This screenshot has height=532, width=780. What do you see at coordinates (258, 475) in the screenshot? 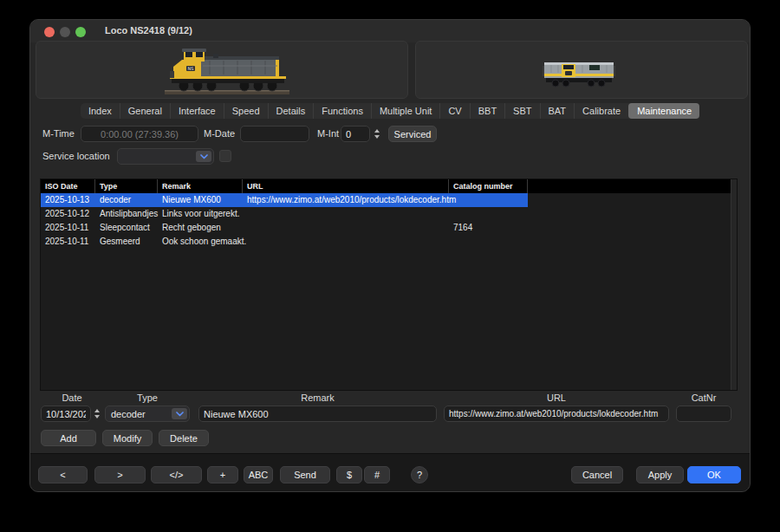
I see `abc-button: ABC` at bounding box center [258, 475].